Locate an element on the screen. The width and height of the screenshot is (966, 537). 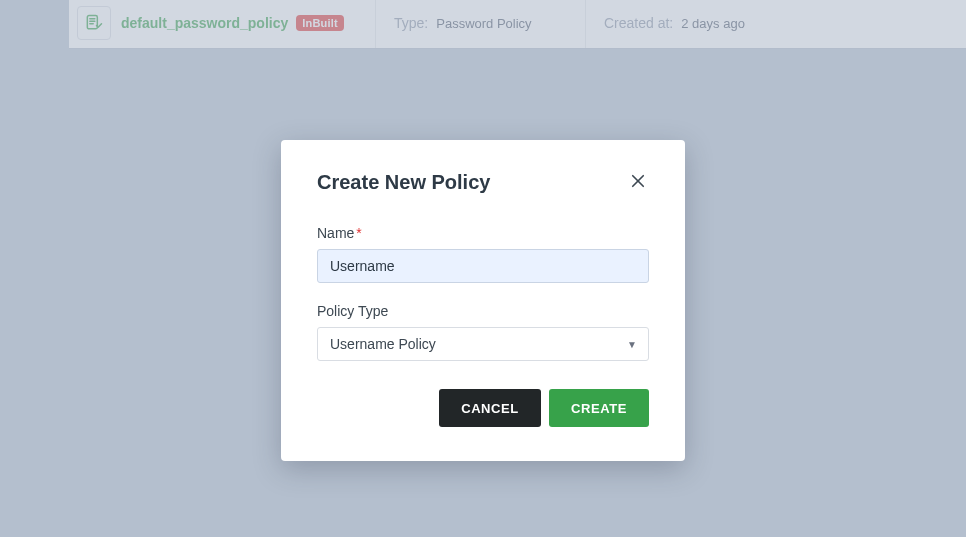
name-input is located at coordinates (483, 266).